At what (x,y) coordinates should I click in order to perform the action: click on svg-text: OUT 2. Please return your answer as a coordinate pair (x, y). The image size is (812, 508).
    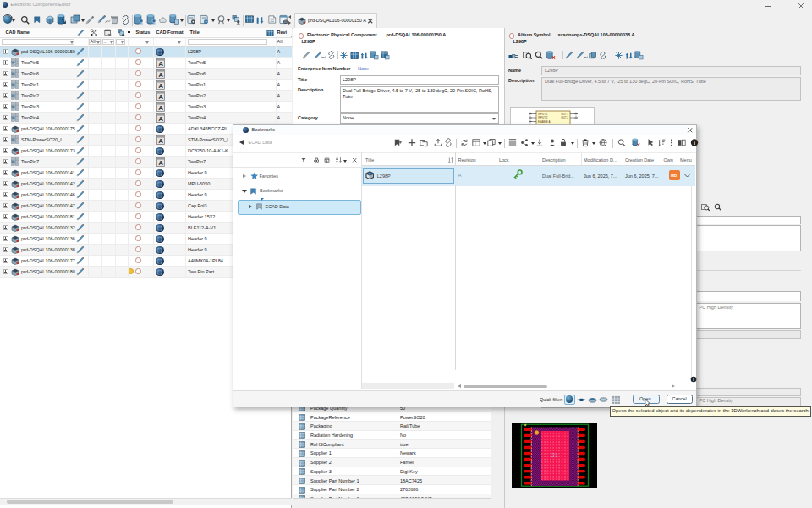
    Looking at the image, I should click on (565, 118).